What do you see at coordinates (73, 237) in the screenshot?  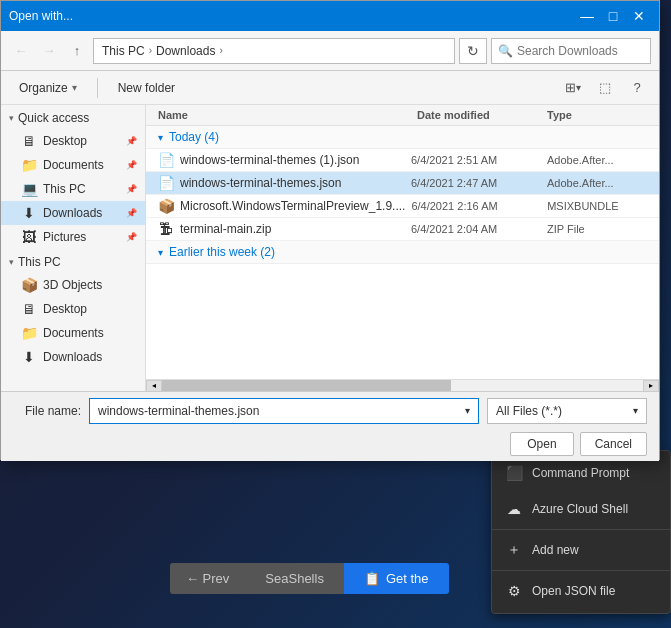 I see `sidebar-item-pictures: 🖼 Pictures 📌` at bounding box center [73, 237].